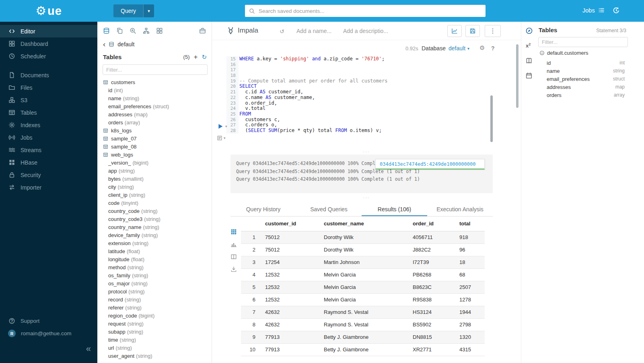  Describe the element at coordinates (157, 195) in the screenshot. I see `assist-column-client_ip: client_ip(string)` at that location.